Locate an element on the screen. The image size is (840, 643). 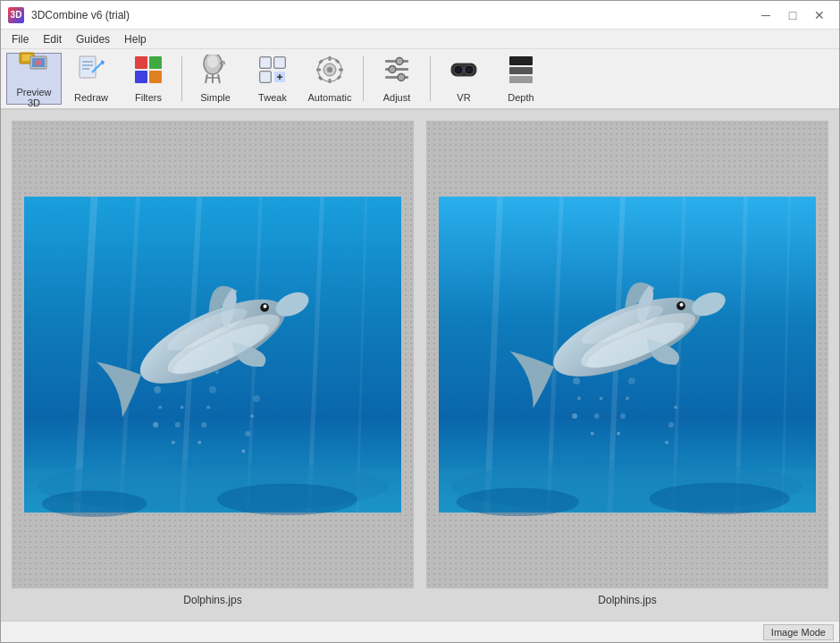
toolbar-adjust: Adjust is located at coordinates (397, 79).